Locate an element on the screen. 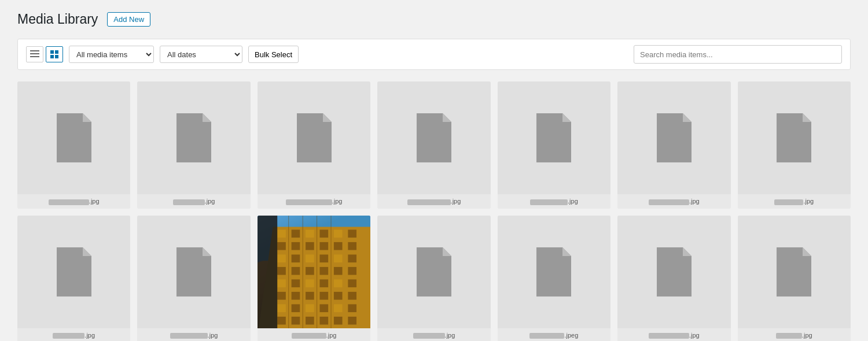 Image resolution: width=868 pixels, height=341 pixels. add-new-button: Add New is located at coordinates (128, 20).